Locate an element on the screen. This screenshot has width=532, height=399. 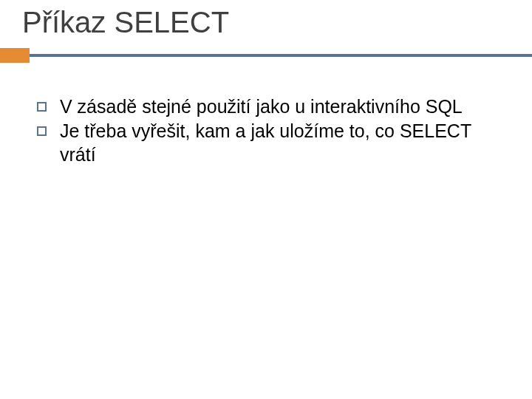
bullet-text: Je třeba vyřešit, kam a jak uložíme to, … is located at coordinates (281, 143).